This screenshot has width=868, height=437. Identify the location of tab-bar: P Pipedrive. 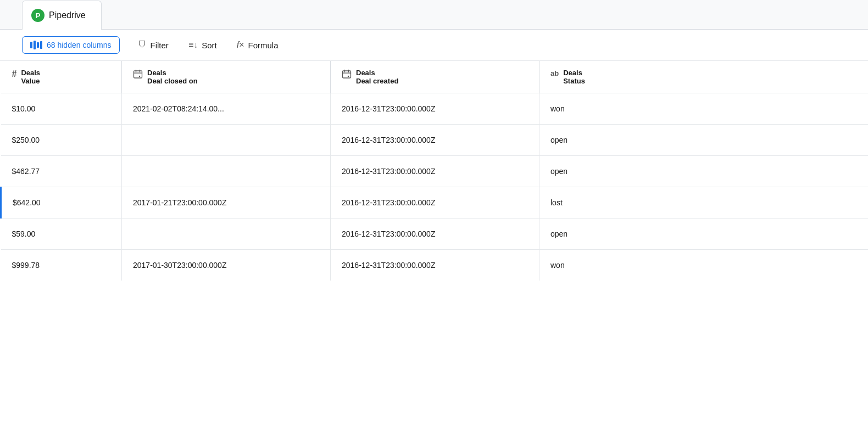
(434, 15).